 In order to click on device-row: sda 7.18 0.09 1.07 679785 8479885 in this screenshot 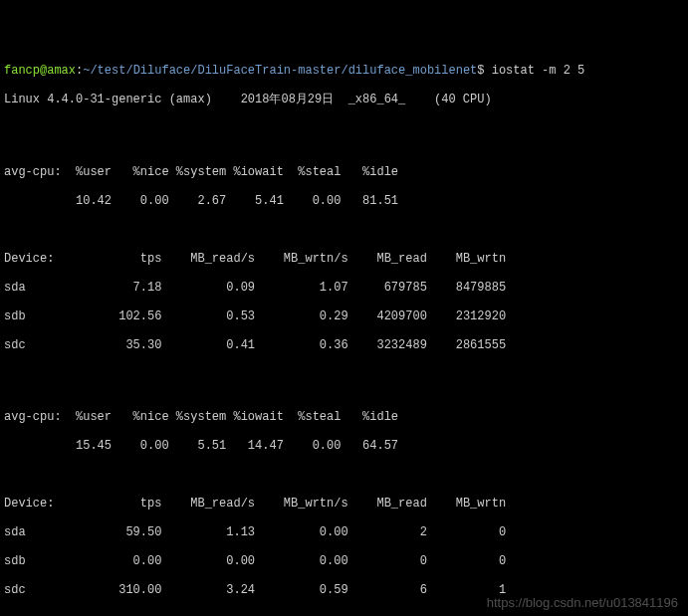, I will do `click(344, 289)`.